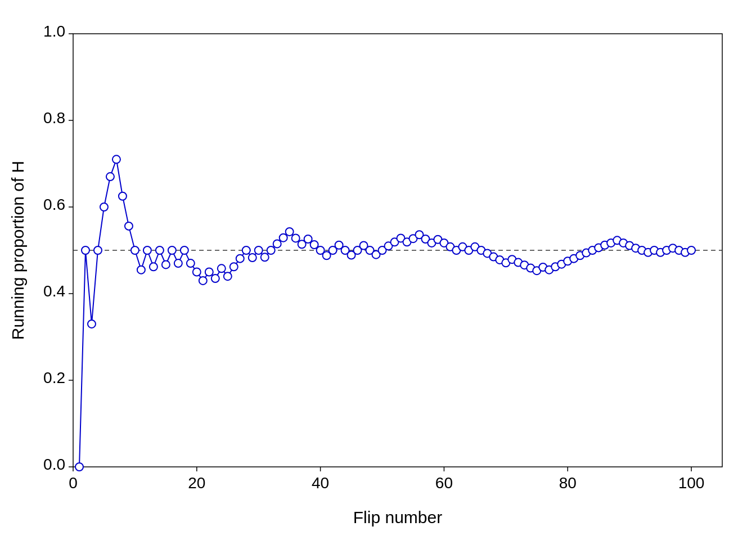  What do you see at coordinates (398, 518) in the screenshot?
I see `x-axis-label: Flip number` at bounding box center [398, 518].